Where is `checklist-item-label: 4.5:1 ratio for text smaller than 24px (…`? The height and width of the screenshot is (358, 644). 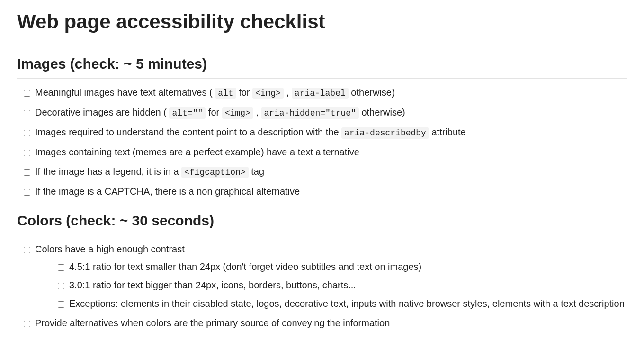
checklist-item-label: 4.5:1 ratio for text smaller than 24px (… is located at coordinates (245, 267).